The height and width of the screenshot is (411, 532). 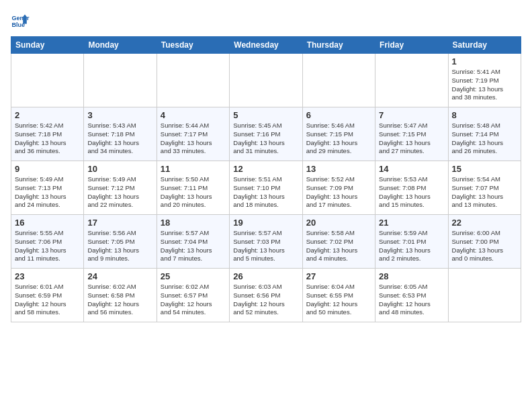 What do you see at coordinates (266, 300) in the screenshot?
I see `day-info: Sunrise: 6:03 AM Sunset: 6:56 PM Dayligh…` at bounding box center [266, 300].